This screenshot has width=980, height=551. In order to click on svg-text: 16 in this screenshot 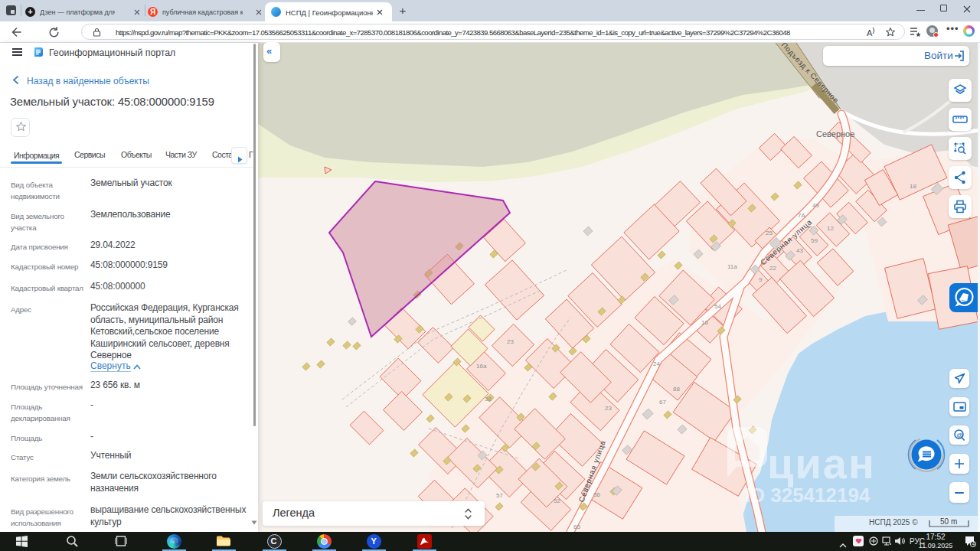, I will do `click(704, 323)`.